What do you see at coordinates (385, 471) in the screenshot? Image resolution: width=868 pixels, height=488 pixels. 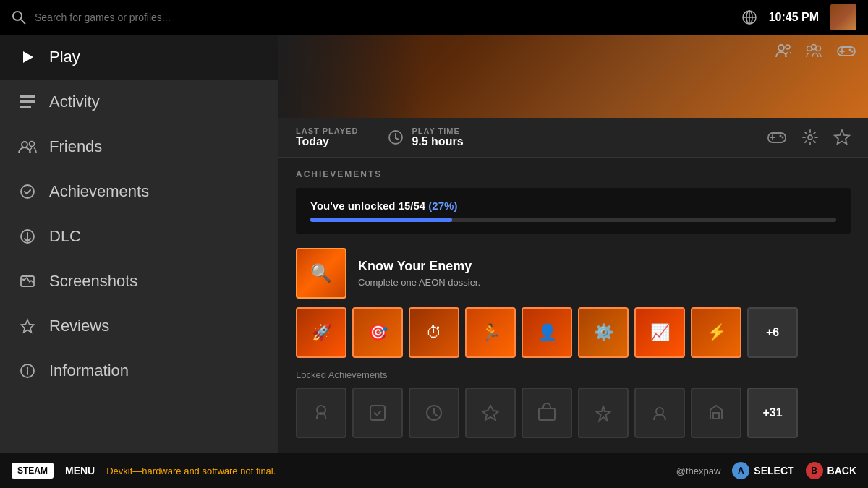 I see `devkit-notice: Devkit—hardware and software not final.` at bounding box center [385, 471].